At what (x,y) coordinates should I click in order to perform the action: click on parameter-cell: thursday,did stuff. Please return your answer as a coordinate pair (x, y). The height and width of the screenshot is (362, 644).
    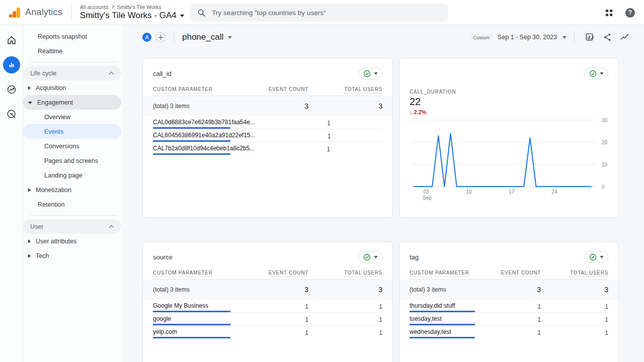
    Looking at the image, I should click on (448, 308).